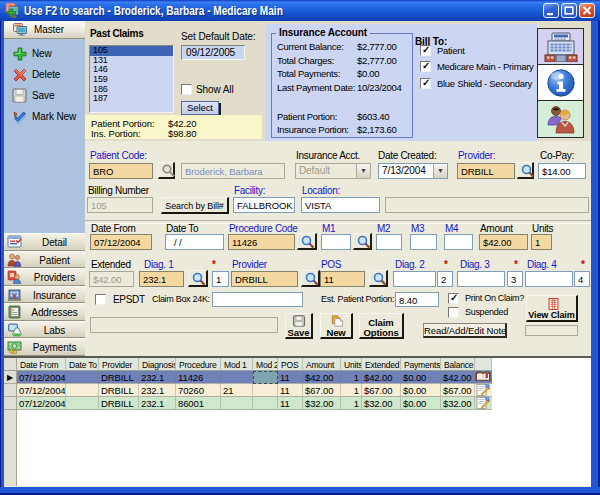 The image size is (600, 495). Describe the element at coordinates (300, 10) in the screenshot. I see `title-bar: Use F2 to search - Broderick, Barbara - …` at that location.